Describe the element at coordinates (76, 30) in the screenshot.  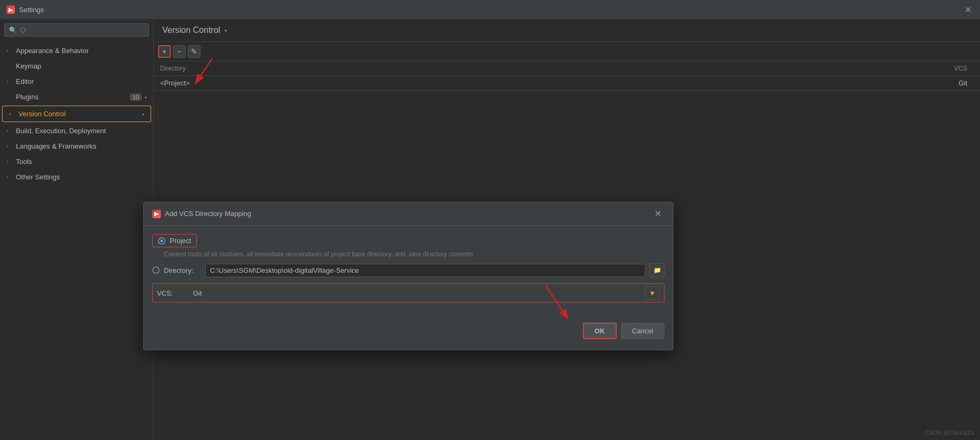
I see `search-box: 🔍` at that location.